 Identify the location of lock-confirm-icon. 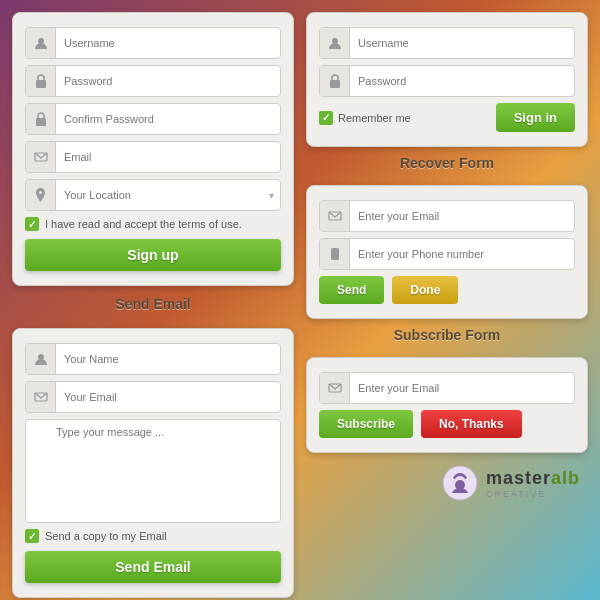
(41, 119).